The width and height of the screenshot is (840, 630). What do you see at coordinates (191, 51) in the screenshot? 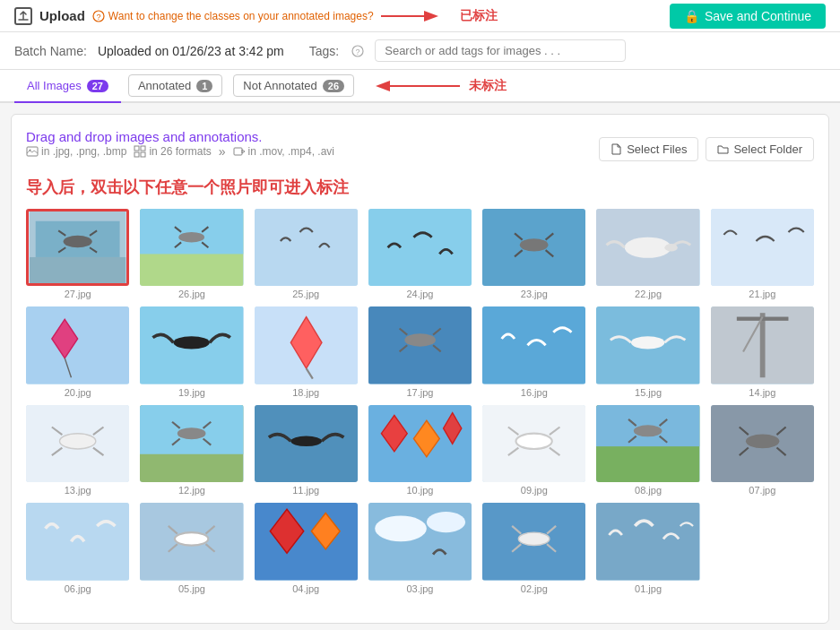
I see `batch-name-value: Uploaded on 01/26/23 at 3:42 pm` at bounding box center [191, 51].